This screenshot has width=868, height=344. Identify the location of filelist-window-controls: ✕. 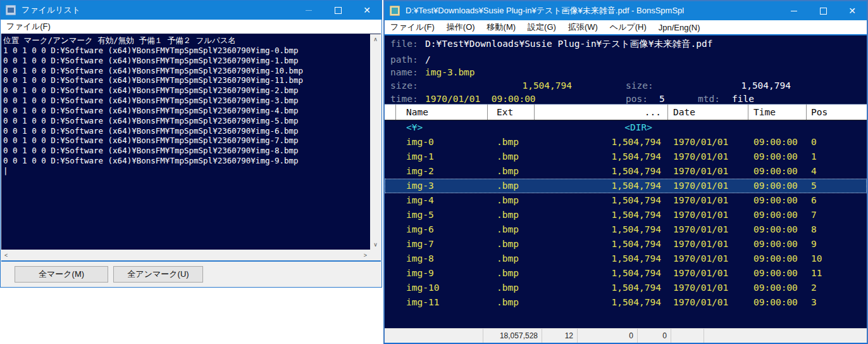
(338, 10).